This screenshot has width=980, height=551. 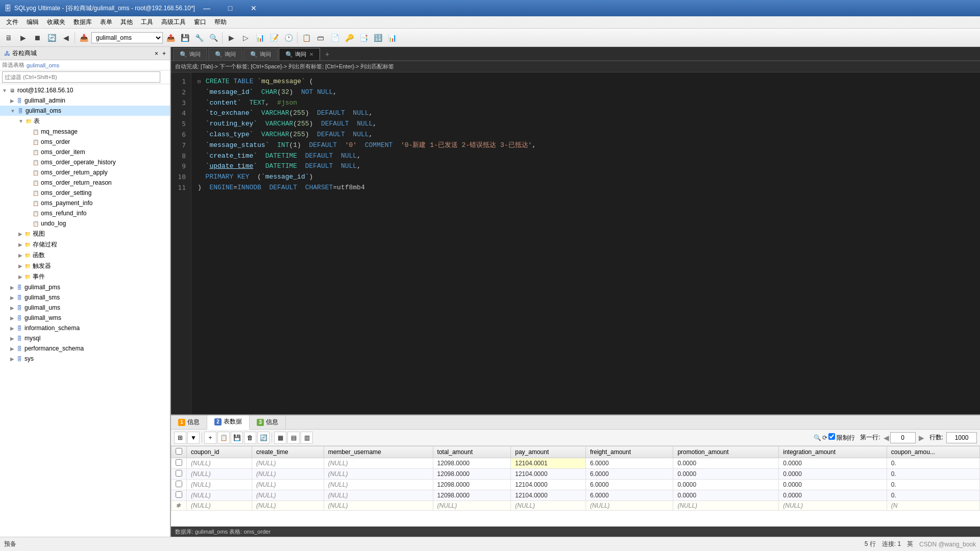 What do you see at coordinates (472, 452) in the screenshot?
I see `th-total_amount: total_amount` at bounding box center [472, 452].